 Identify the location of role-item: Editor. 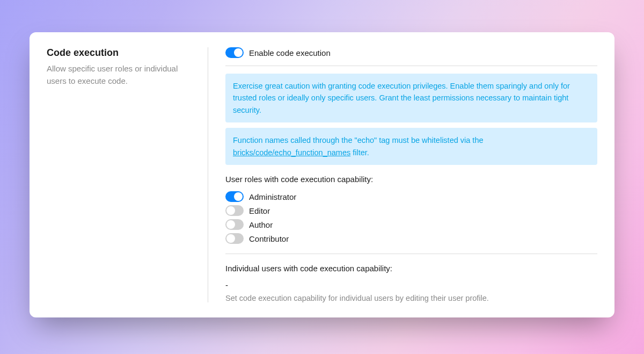
(411, 211).